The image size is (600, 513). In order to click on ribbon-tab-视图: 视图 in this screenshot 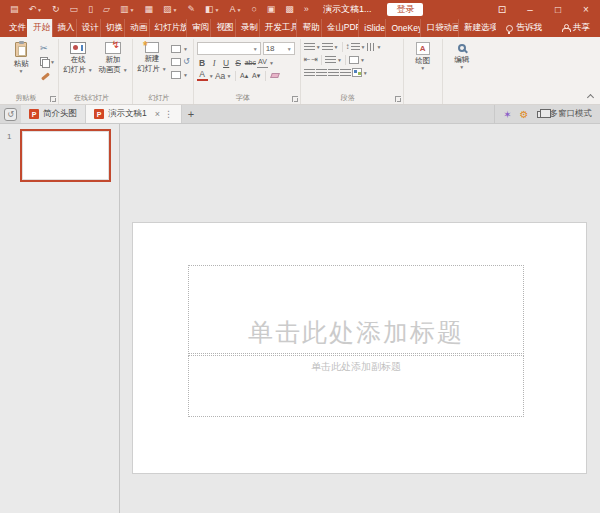, I will do `click(222, 28)`.